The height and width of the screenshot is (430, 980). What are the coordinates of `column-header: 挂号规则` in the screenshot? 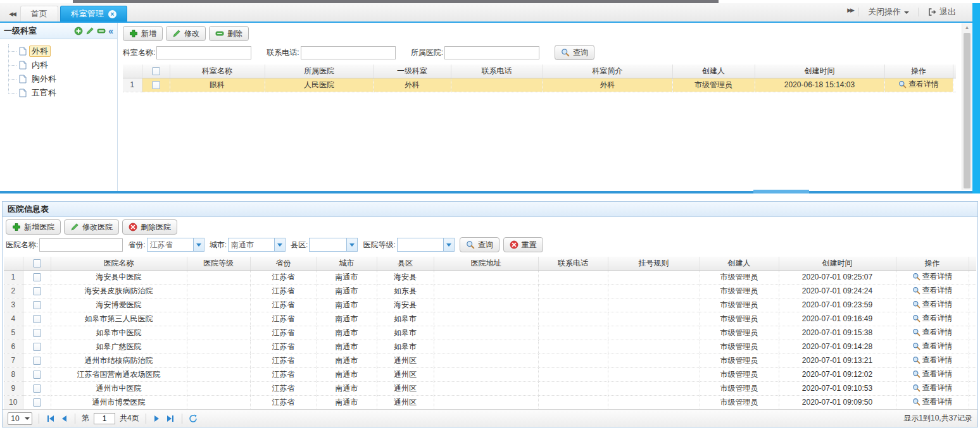 It's located at (653, 263).